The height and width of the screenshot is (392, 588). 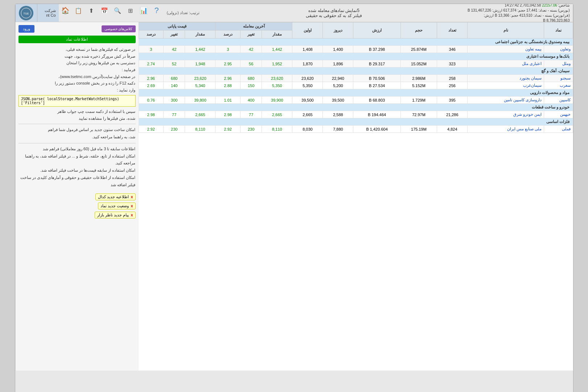 What do you see at coordinates (200, 34) in the screenshot?
I see `th-lp-amount: مقدار` at bounding box center [200, 34].